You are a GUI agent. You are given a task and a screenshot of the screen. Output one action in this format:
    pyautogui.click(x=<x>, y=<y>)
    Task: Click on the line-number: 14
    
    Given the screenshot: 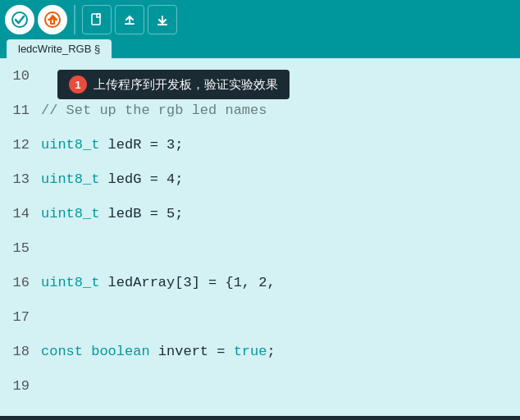 What is the action you would take?
    pyautogui.click(x=21, y=213)
    